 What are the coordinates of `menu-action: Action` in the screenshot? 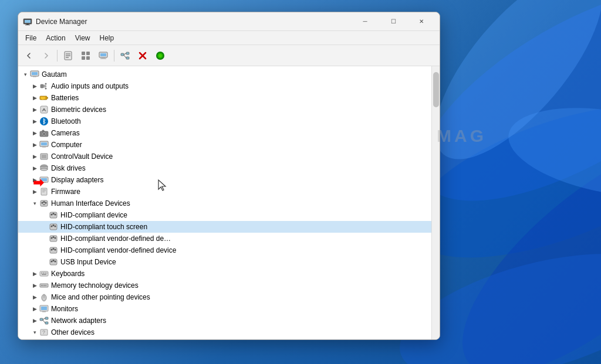 It's located at (55, 38).